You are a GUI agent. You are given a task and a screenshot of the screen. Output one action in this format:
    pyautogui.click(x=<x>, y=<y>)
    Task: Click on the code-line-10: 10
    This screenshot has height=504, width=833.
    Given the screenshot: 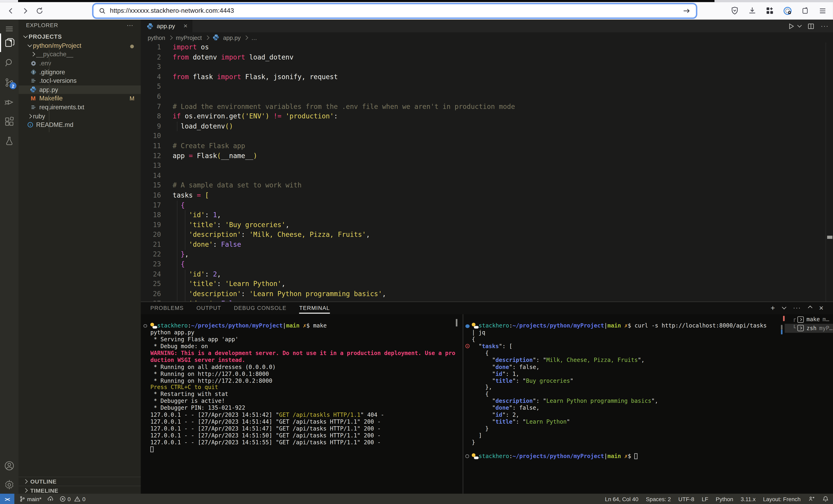 What is the action you would take?
    pyautogui.click(x=483, y=136)
    